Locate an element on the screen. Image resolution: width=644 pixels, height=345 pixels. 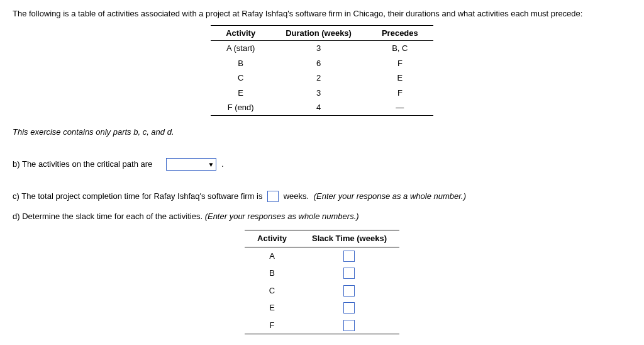
critical-path-dropdown is located at coordinates (191, 164).